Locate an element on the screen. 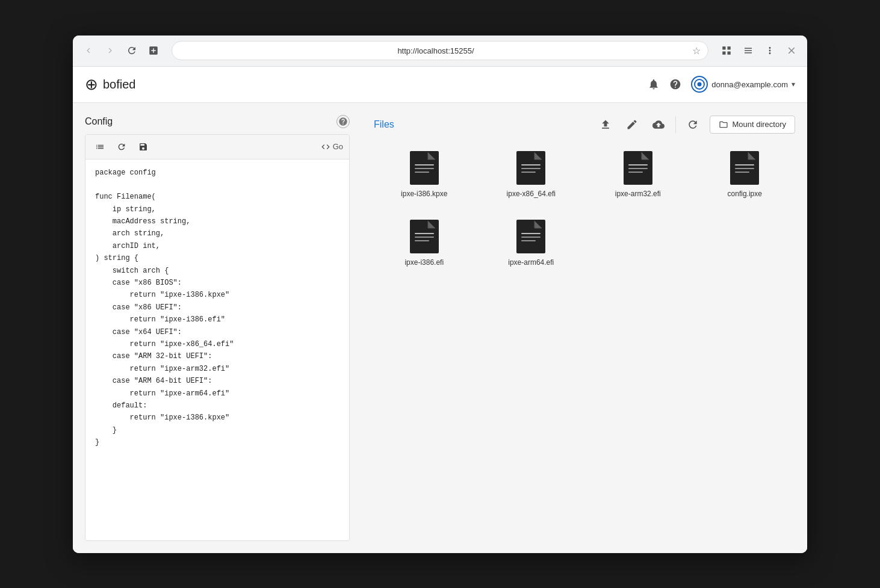  menu-button is located at coordinates (770, 51).